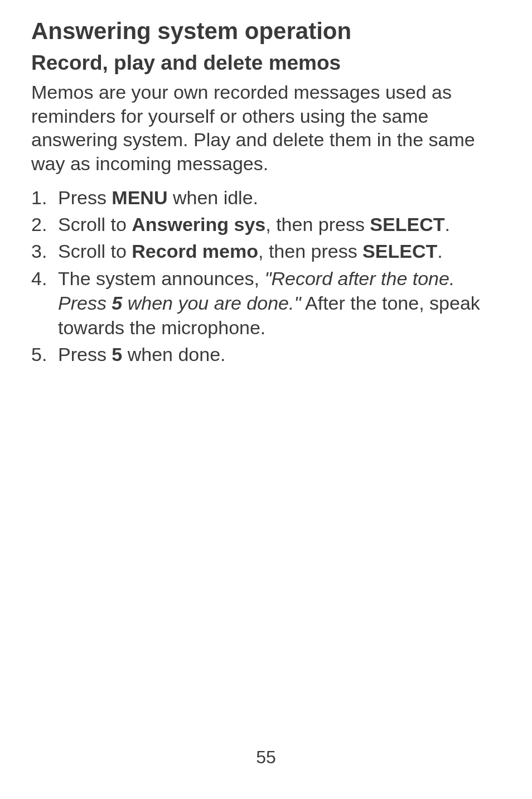 The height and width of the screenshot is (799, 532). Describe the element at coordinates (266, 758) in the screenshot. I see `page-number: 55` at that location.